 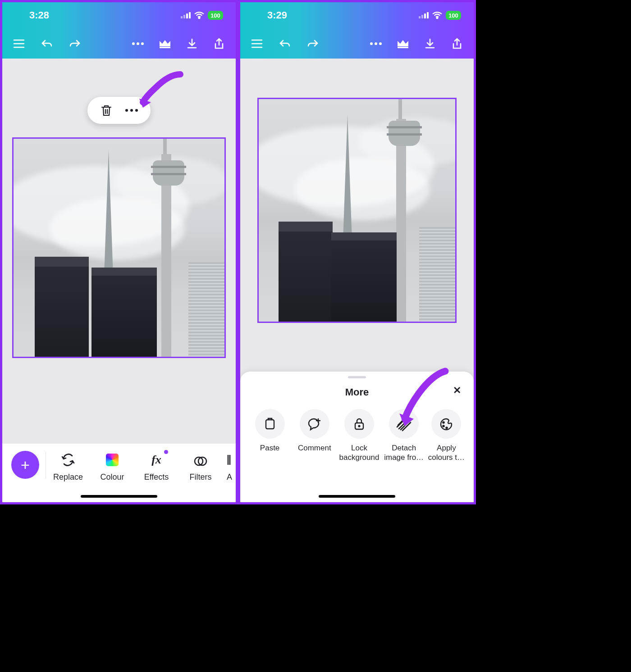 I want to click on add-button: +, so click(x=25, y=465).